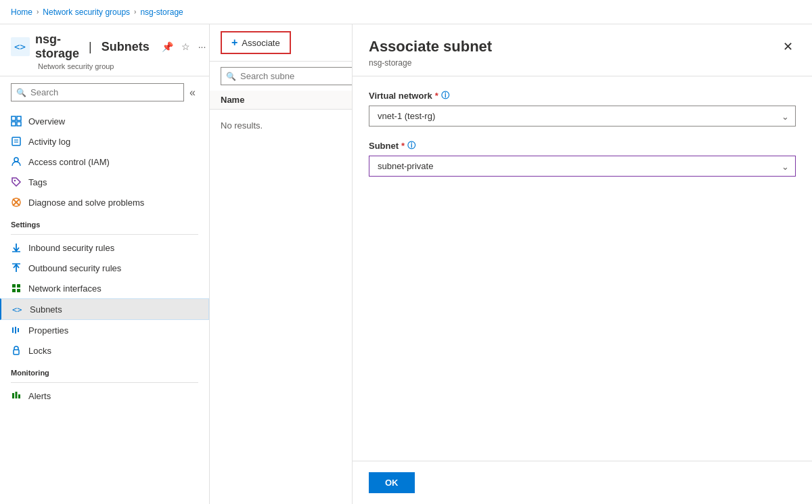 Image resolution: width=812 pixels, height=504 pixels. Describe the element at coordinates (104, 202) in the screenshot. I see `sidebar-item-diagnose: Diagnose and solve problems` at that location.